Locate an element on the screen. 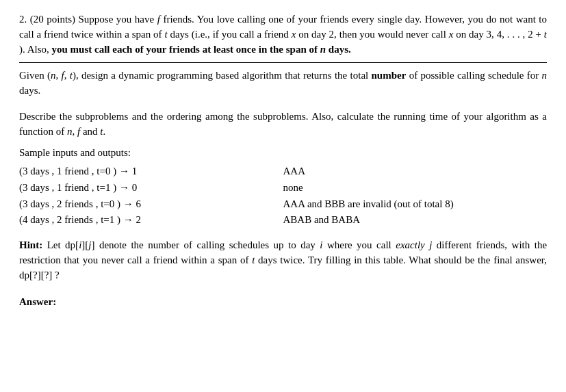 The width and height of the screenshot is (566, 392). describe-paragraph: Describe the subproblems and the orderin… is located at coordinates (283, 125).